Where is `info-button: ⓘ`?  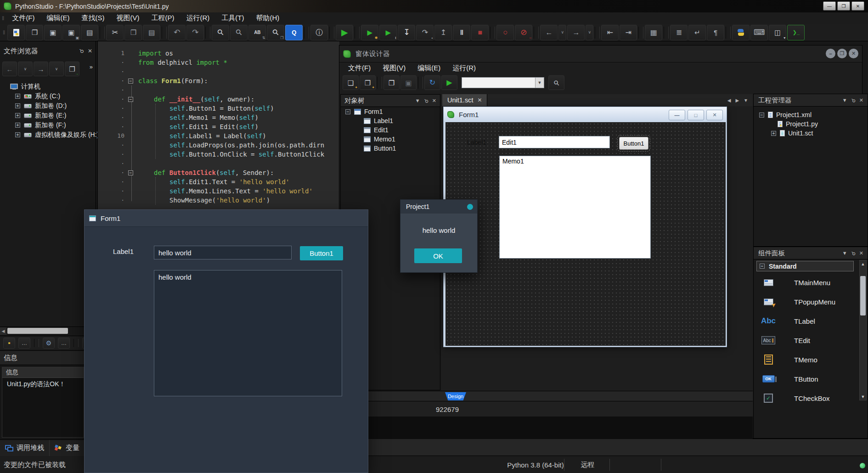
info-button: ⓘ is located at coordinates (319, 33).